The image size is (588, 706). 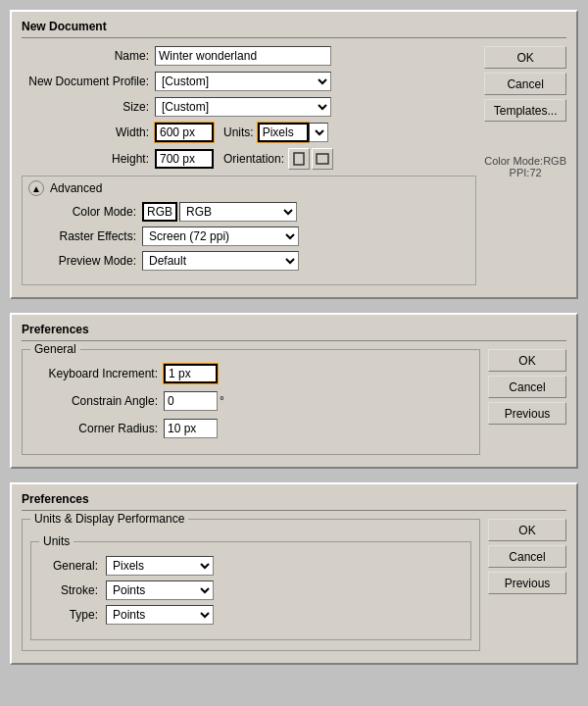 I want to click on preview-mode-select: Default, so click(x=220, y=261).